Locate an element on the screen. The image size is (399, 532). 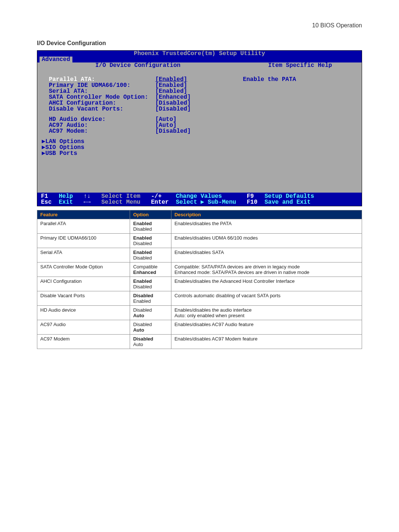
bios-setting-row: HD Audio device: [Auto] is located at coordinates (138, 119).